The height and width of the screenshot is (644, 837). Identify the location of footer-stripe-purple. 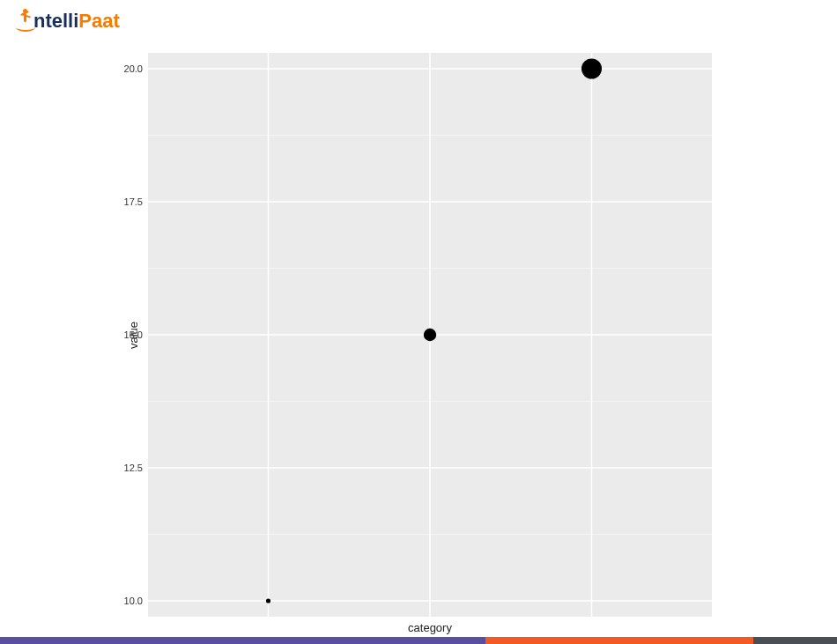
(243, 640).